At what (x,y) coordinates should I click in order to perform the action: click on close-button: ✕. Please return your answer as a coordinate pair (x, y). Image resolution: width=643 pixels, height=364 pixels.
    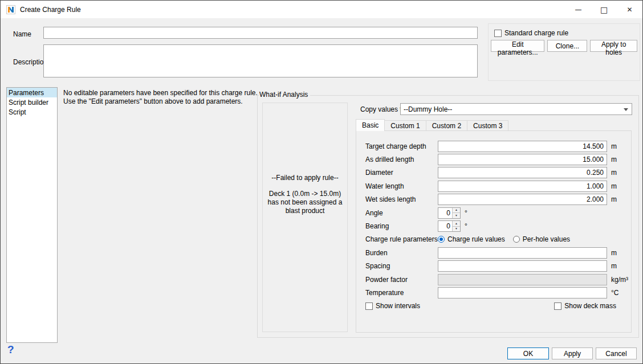
    Looking at the image, I should click on (629, 9).